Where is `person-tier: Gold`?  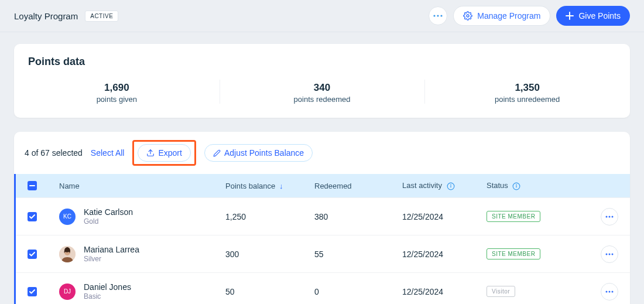 person-tier: Gold is located at coordinates (108, 221).